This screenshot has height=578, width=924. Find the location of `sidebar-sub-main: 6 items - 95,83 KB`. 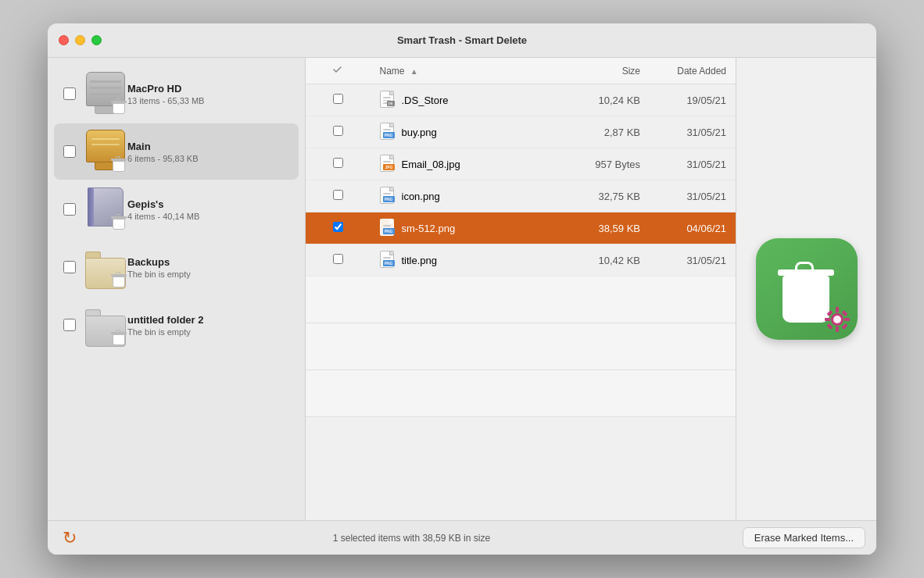

sidebar-sub-main: 6 items - 95,83 KB is located at coordinates (163, 159).